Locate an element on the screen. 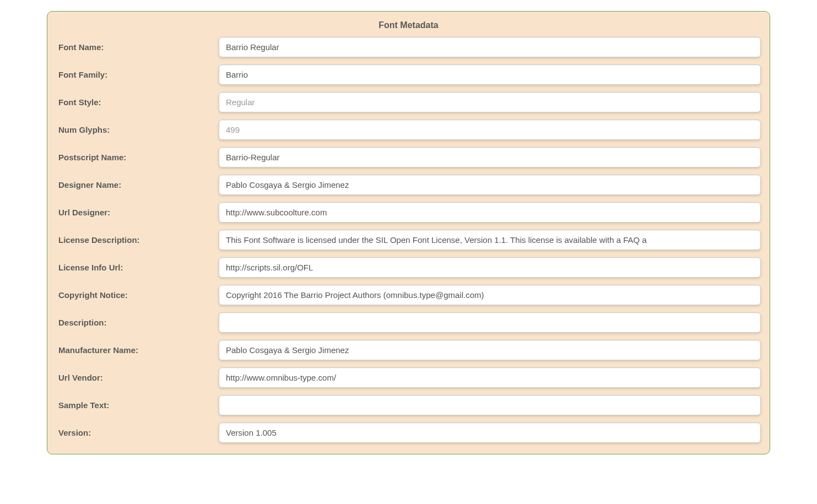 The height and width of the screenshot is (504, 817). input-font-family is located at coordinates (490, 75).